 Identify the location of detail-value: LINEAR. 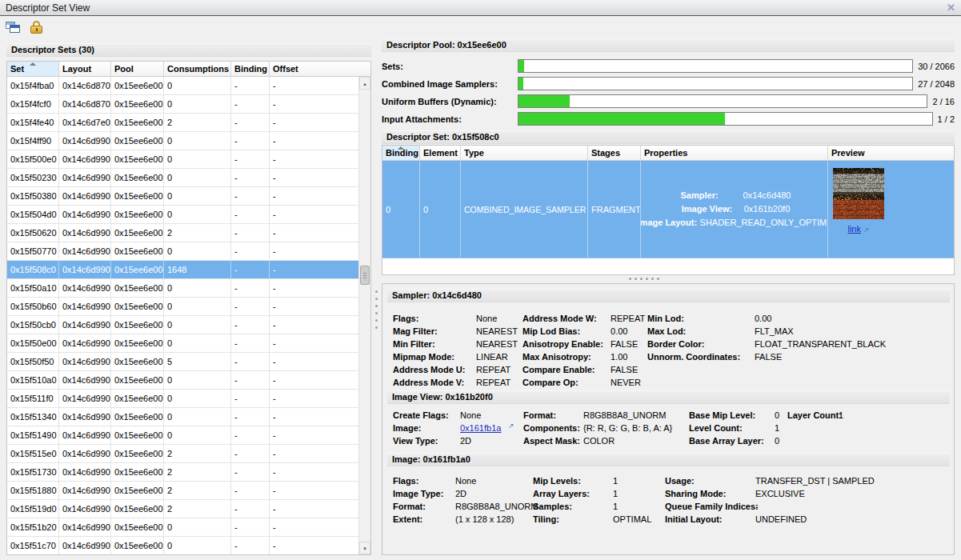
(492, 357).